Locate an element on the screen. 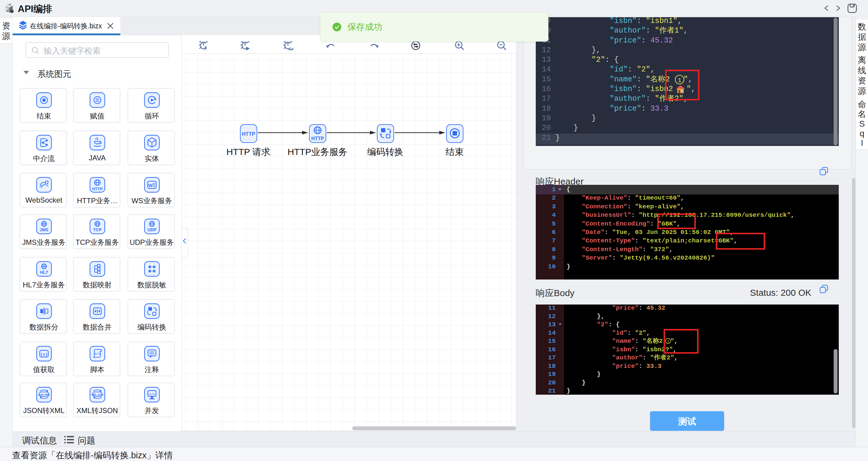 This screenshot has width=868, height=461. svg-text: JMS is located at coordinates (44, 230).